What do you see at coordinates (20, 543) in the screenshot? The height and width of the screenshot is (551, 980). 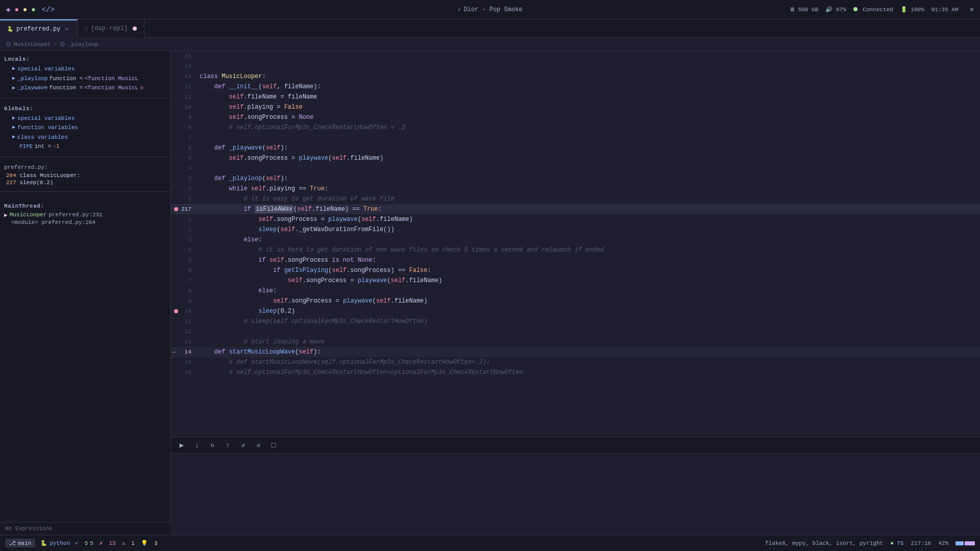 I see `git-branch: ⎇ main` at bounding box center [20, 543].